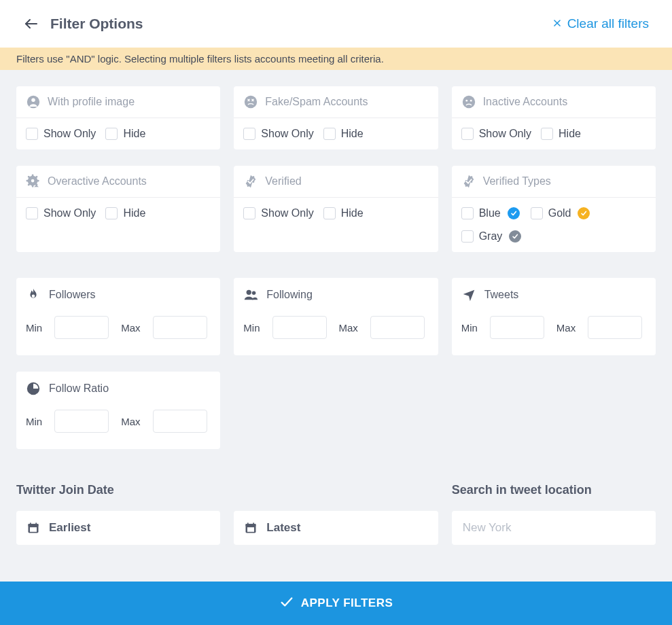  I want to click on checkbox-verified-gold, so click(537, 213).